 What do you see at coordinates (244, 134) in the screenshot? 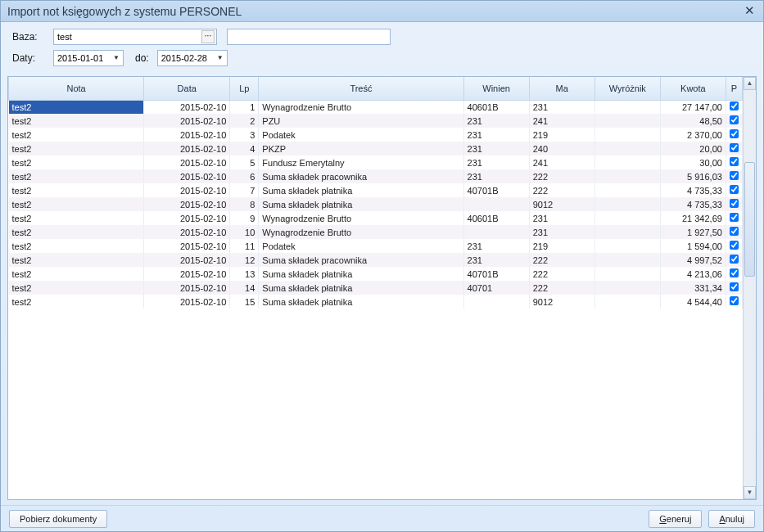
I see `cell-lp: 3` at bounding box center [244, 134].